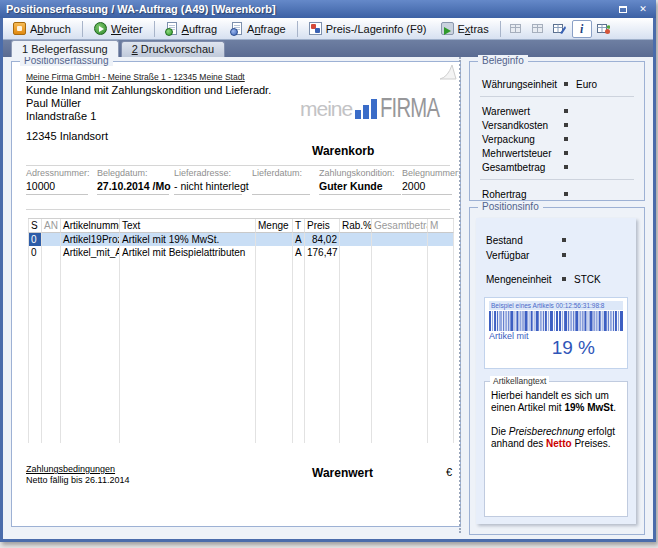 This screenshot has height=548, width=658. Describe the element at coordinates (78, 480) in the screenshot. I see `payment-terms-text: Netto fällig bis 26.11.2014` at that location.